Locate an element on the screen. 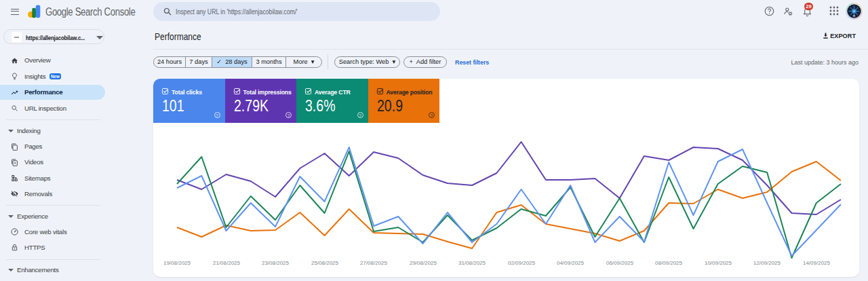 The image size is (868, 281). svg-text: 06/09/2025 is located at coordinates (620, 263).